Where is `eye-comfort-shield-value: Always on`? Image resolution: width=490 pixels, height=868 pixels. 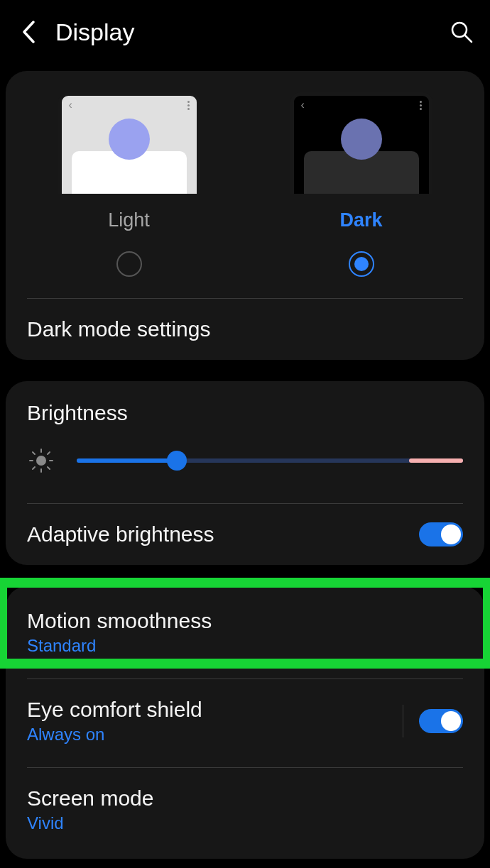 eye-comfort-shield-value: Always on is located at coordinates (115, 735).